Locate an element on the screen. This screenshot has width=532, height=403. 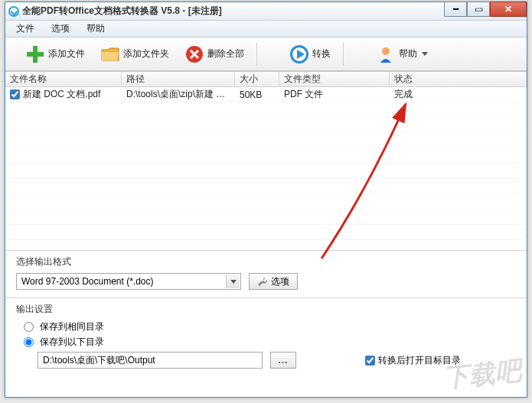
options-button: 选项 is located at coordinates (273, 281).